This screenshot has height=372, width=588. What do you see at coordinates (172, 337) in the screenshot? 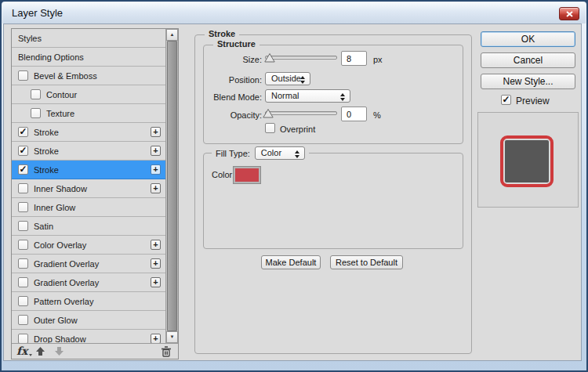
I see `scroll-down-icon: ▼` at bounding box center [172, 337].